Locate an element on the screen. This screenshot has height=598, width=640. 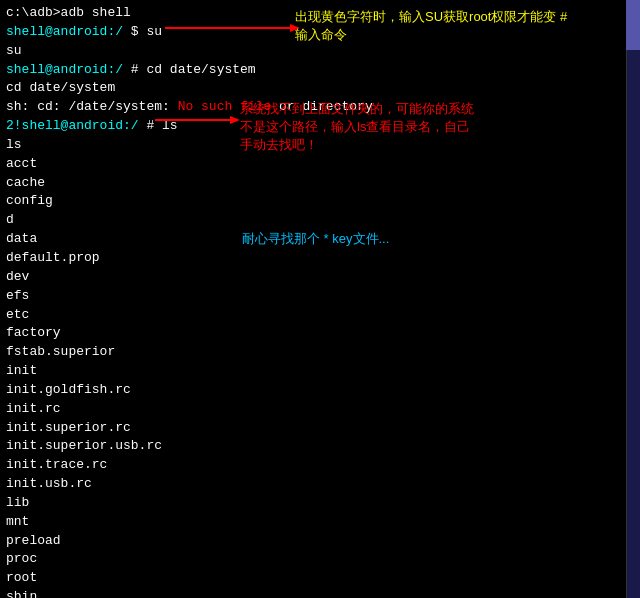
terminal-line-24: init.superior.usb.rc is located at coordinates (320, 446).